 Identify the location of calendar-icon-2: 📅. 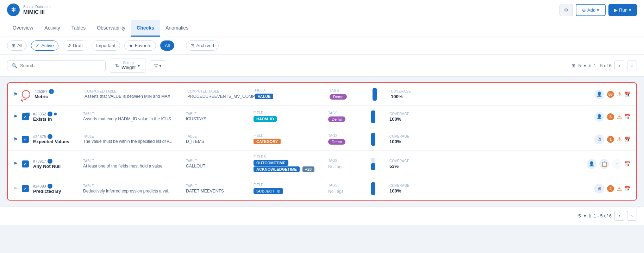
(627, 139).